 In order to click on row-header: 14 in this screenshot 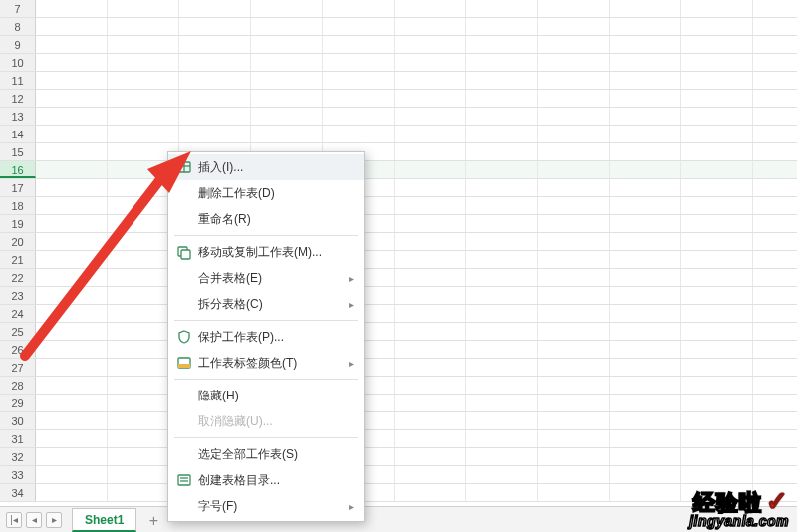, I will do `click(18, 133)`.